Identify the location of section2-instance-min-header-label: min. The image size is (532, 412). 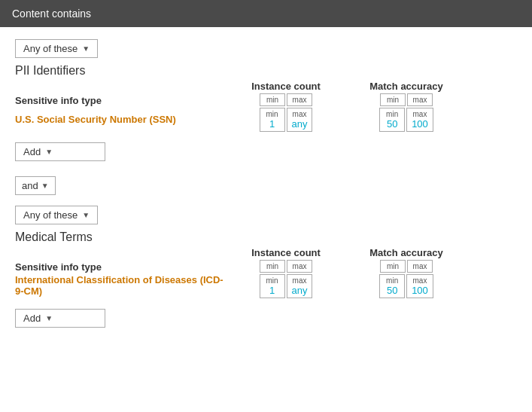
(272, 267).